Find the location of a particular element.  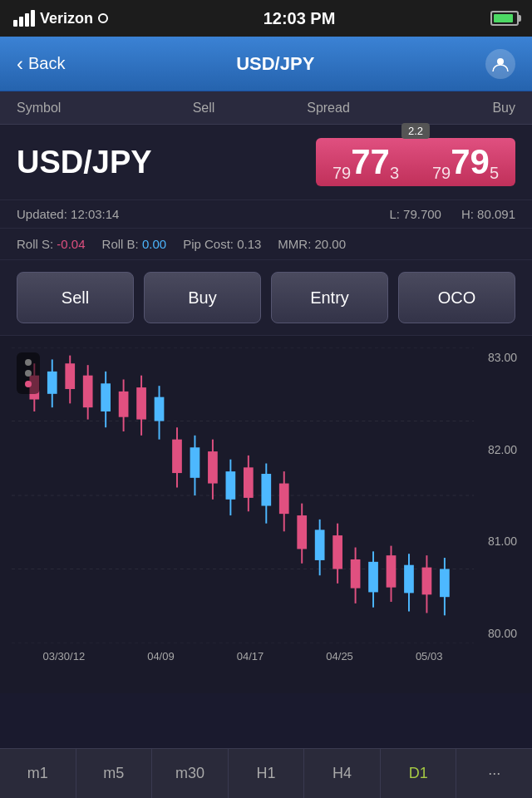

status-right is located at coordinates (505, 18).